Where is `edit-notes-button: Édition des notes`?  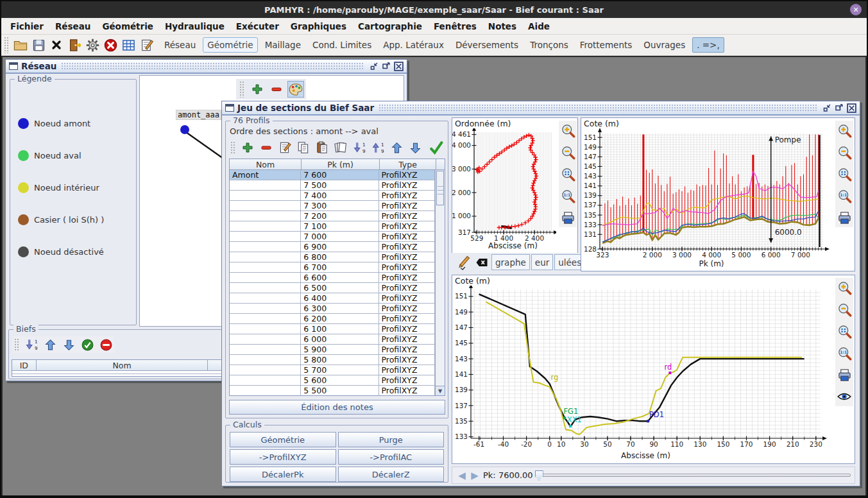 edit-notes-button: Édition des notes is located at coordinates (337, 407).